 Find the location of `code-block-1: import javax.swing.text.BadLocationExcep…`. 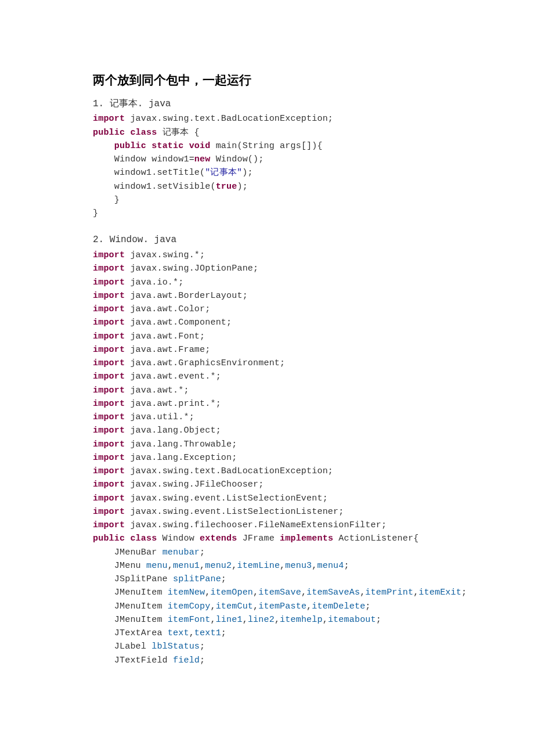

code-block-1: import javax.swing.text.BadLocationExcep… is located at coordinates (267, 166).